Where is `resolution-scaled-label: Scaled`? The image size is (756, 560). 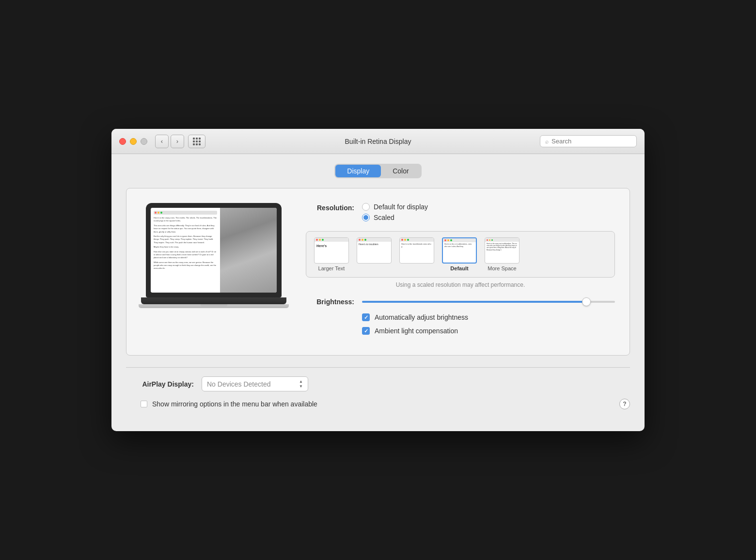 resolution-scaled-label: Scaled is located at coordinates (384, 218).